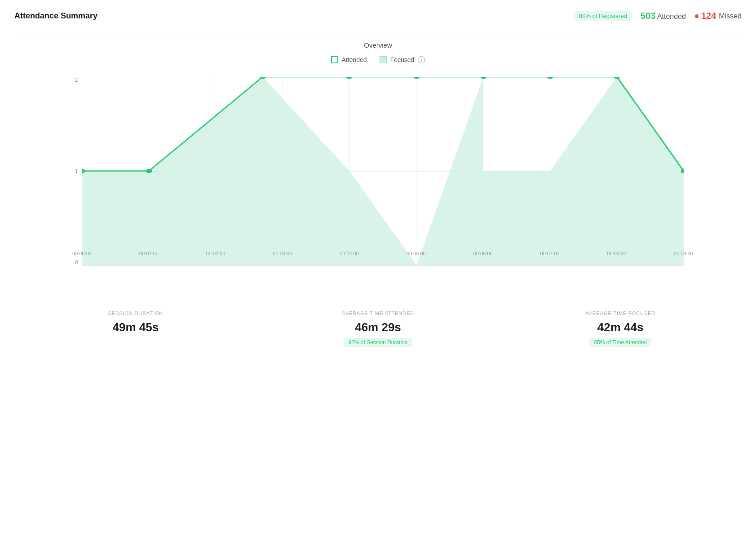 The image size is (756, 555). What do you see at coordinates (349, 60) in the screenshot?
I see `legend-attended: Attended` at bounding box center [349, 60].